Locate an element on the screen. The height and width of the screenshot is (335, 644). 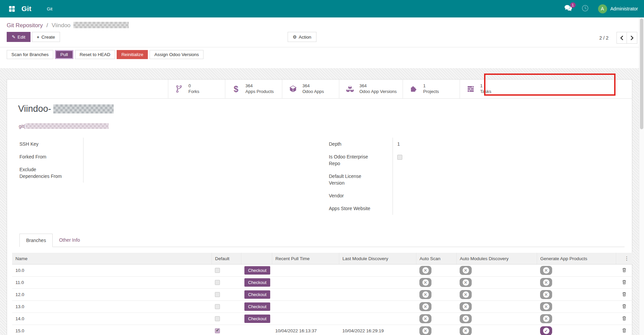
notebook-tabs: Branches Other Info is located at coordinates (322, 240).